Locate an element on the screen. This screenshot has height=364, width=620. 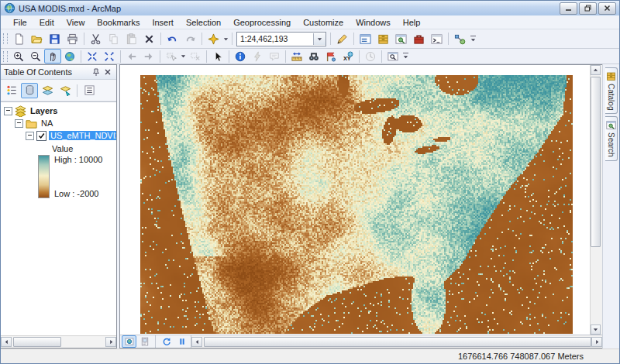
open-button is located at coordinates (37, 39).